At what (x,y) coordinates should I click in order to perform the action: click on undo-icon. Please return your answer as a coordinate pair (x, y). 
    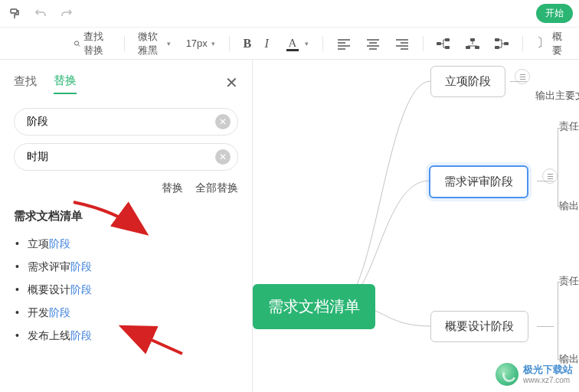
    Looking at the image, I should click on (41, 14).